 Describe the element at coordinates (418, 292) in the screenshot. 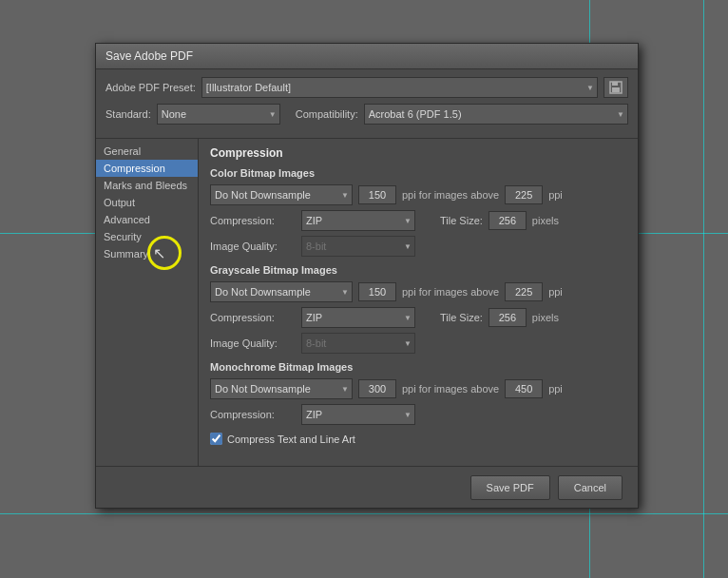

I see `gray-downsample-row: Do Not Downsample ppi for images above p…` at that location.